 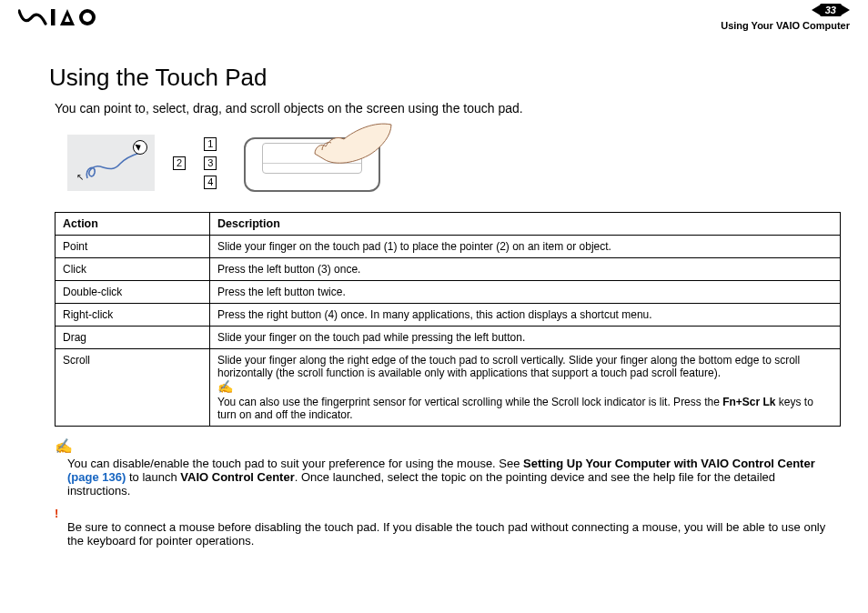 I want to click on illustration-row: ↖ 2 1 3 4, so click(x=454, y=163).